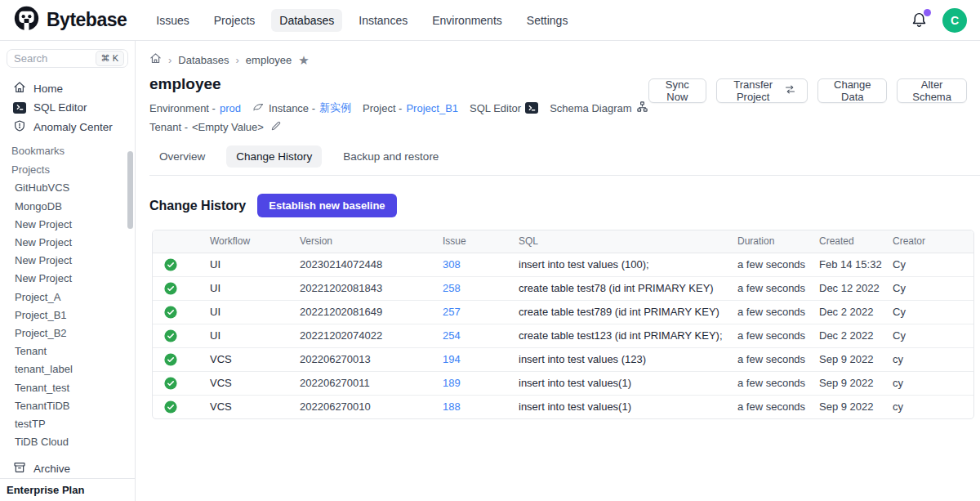  Describe the element at coordinates (480, 335) in the screenshot. I see `issue-cell: 254` at that location.